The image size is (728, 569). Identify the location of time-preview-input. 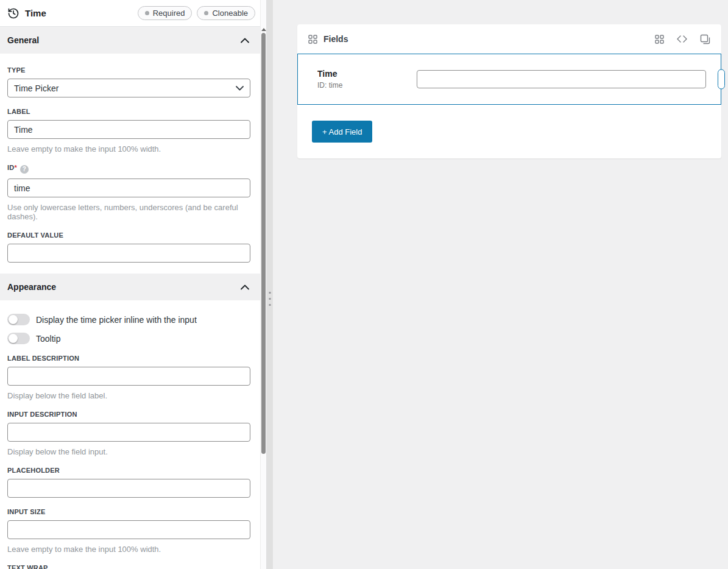
(562, 79).